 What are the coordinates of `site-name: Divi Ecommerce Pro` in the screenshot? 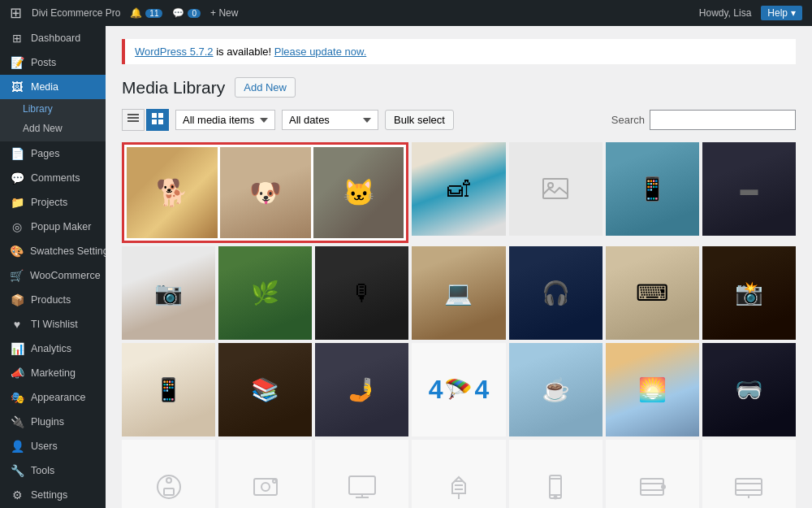 It's located at (76, 13).